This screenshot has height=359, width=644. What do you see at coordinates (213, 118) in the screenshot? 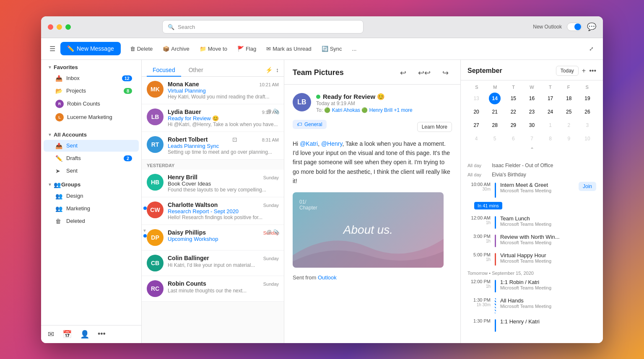
I see `email-item: LB Lydia Bauer 9:19 AM Ready for Review …` at bounding box center [213, 118].